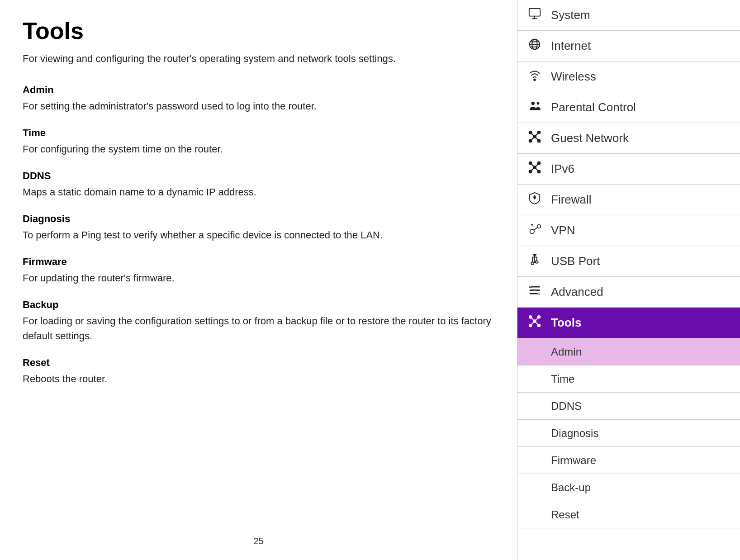 The width and height of the screenshot is (740, 560). What do you see at coordinates (629, 460) in the screenshot?
I see `sidebar-subitem-firmware: Firmware` at bounding box center [629, 460].